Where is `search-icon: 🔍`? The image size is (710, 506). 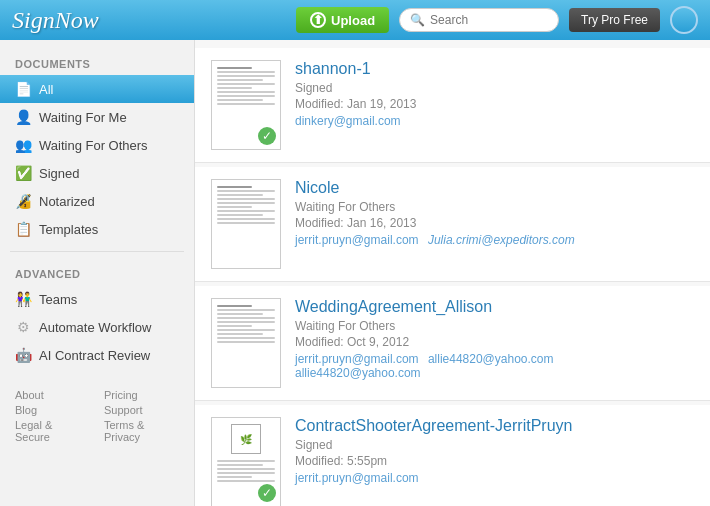
search-icon: 🔍 is located at coordinates (418, 20).